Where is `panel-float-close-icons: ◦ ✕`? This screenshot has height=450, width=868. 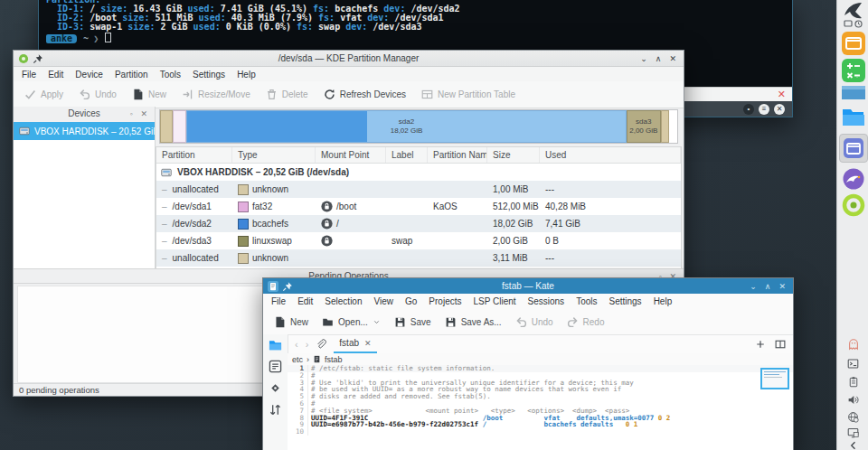 panel-float-close-icons: ◦ ✕ is located at coordinates (140, 114).